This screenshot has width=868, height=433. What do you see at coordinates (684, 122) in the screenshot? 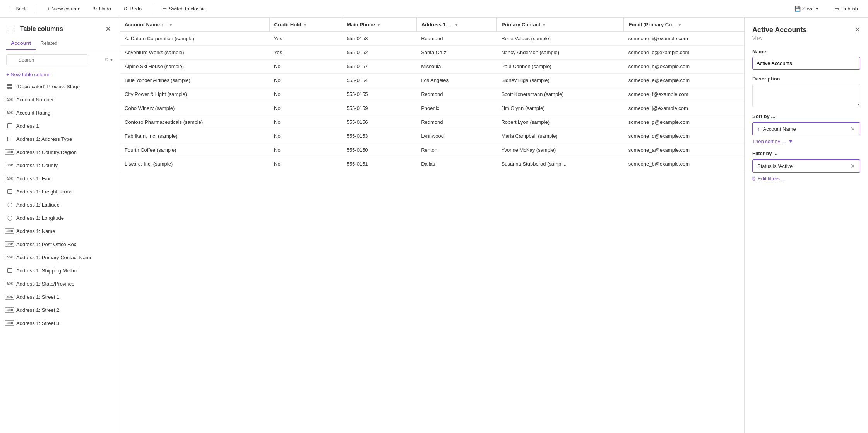
I see `cell-email: someone_g@example.com` at bounding box center [684, 122].